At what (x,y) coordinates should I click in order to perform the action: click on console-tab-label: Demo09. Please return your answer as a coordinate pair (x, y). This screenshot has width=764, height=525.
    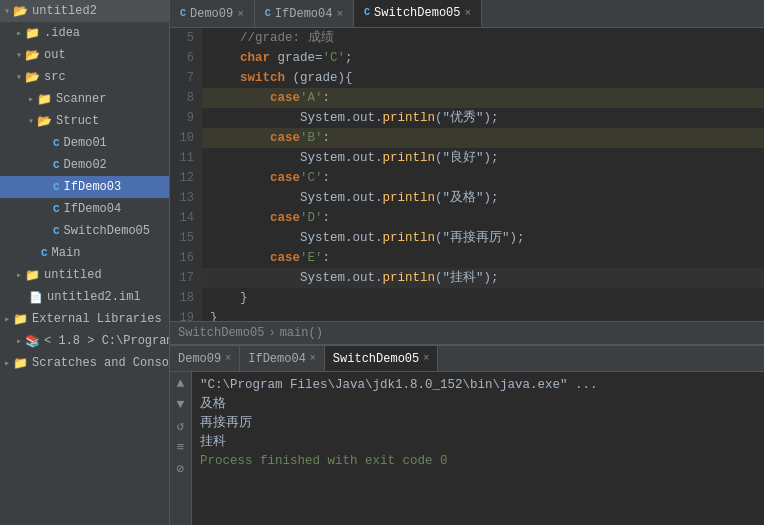
    Looking at the image, I should click on (200, 359).